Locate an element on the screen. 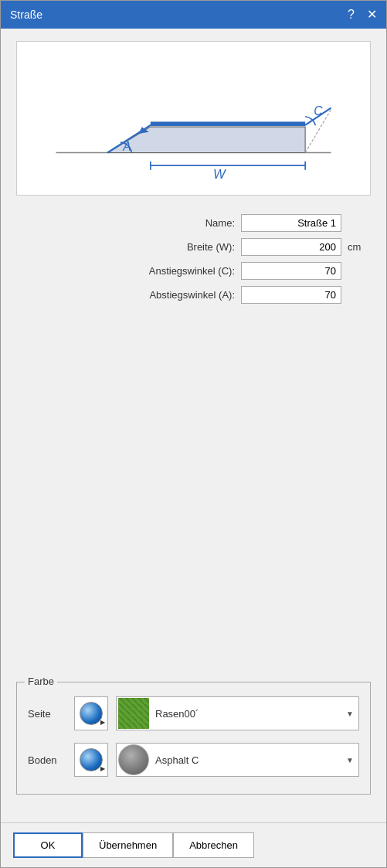 The width and height of the screenshot is (387, 868). width-row: Breite (W): cm is located at coordinates (193, 247).